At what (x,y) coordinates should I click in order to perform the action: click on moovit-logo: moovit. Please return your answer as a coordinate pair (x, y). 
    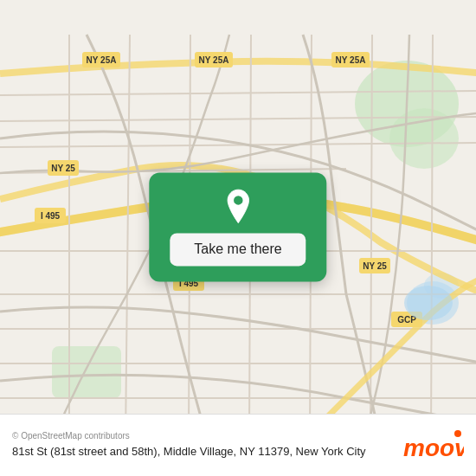
    Looking at the image, I should click on (434, 446).